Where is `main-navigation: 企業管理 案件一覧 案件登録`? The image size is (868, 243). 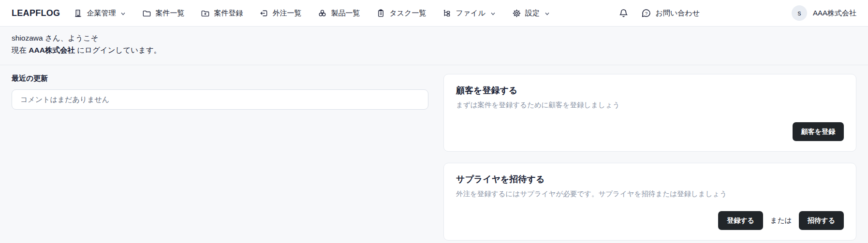 main-navigation: 企業管理 案件一覧 案件登録 is located at coordinates (311, 14).